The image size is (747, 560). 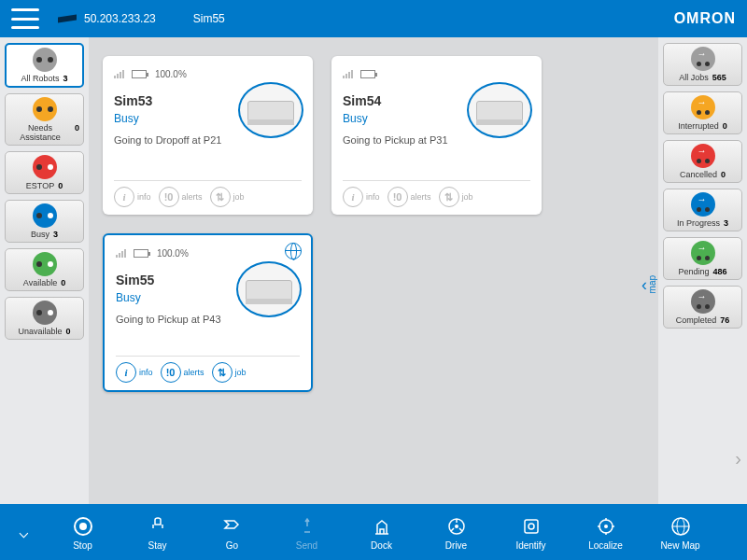 What do you see at coordinates (120, 74) in the screenshot?
I see `signal-icon` at bounding box center [120, 74].